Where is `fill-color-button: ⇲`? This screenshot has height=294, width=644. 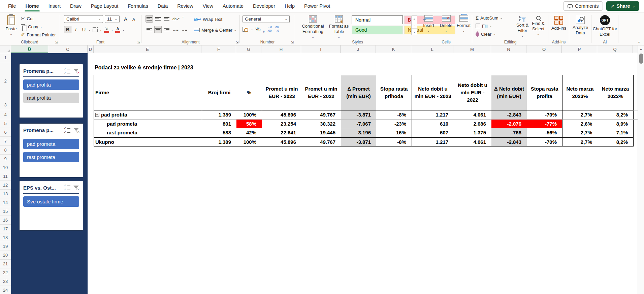 fill-color-button: ⇲ is located at coordinates (106, 30).